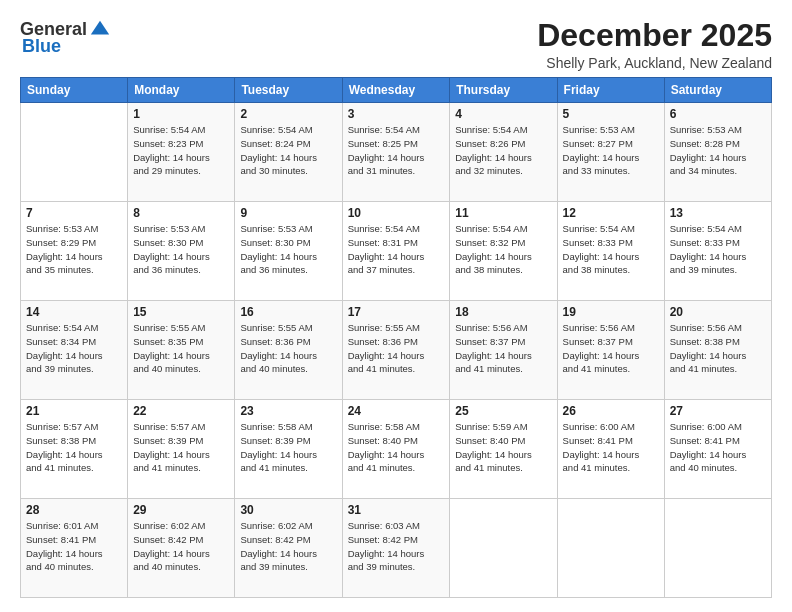  Describe the element at coordinates (396, 90) in the screenshot. I see `calendar-header-row: SundayMondayTuesdayWednesdayThursdayFrid…` at that location.